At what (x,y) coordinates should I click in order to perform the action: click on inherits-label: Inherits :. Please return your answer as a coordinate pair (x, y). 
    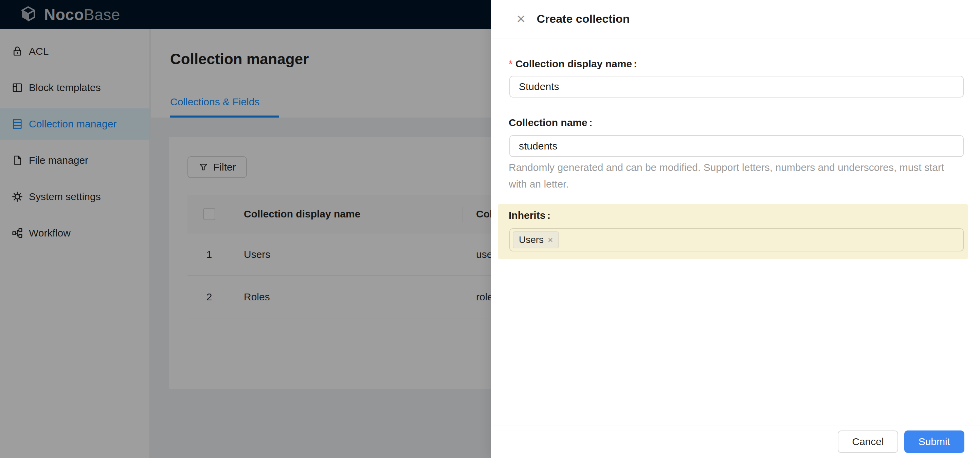
    Looking at the image, I should click on (530, 215).